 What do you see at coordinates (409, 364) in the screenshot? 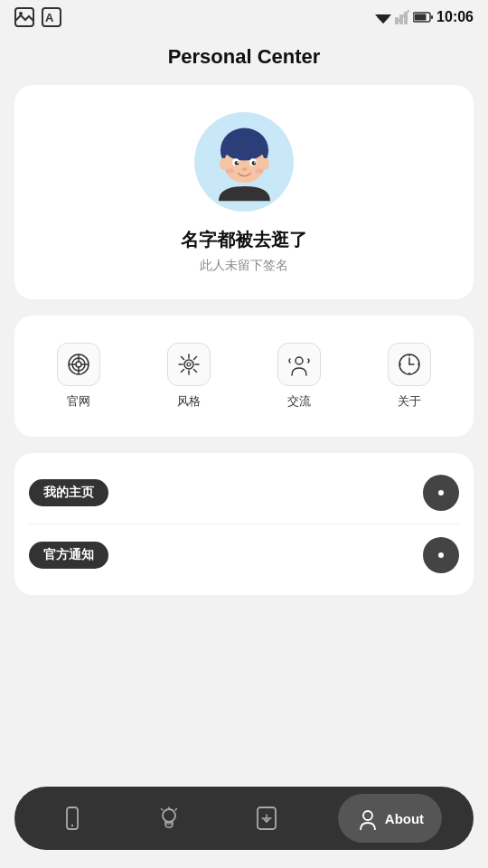
I see `clock-person-icon` at bounding box center [409, 364].